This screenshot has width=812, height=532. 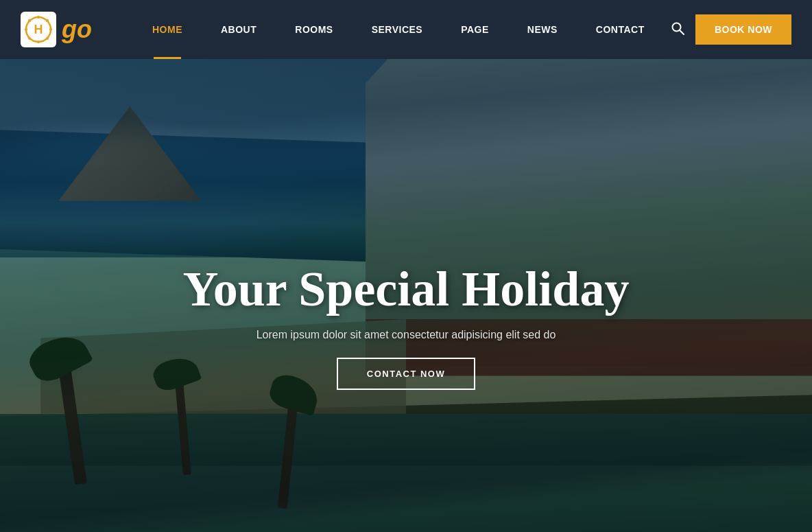 I want to click on nav-item-services: SERVICES, so click(x=398, y=30).